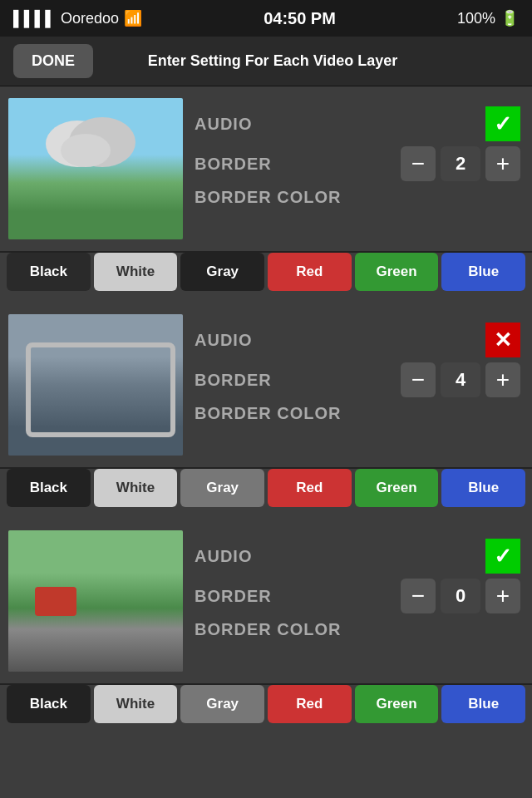 The height and width of the screenshot is (798, 532). Describe the element at coordinates (133, 18) in the screenshot. I see `wifi-icon: 📶` at that location.